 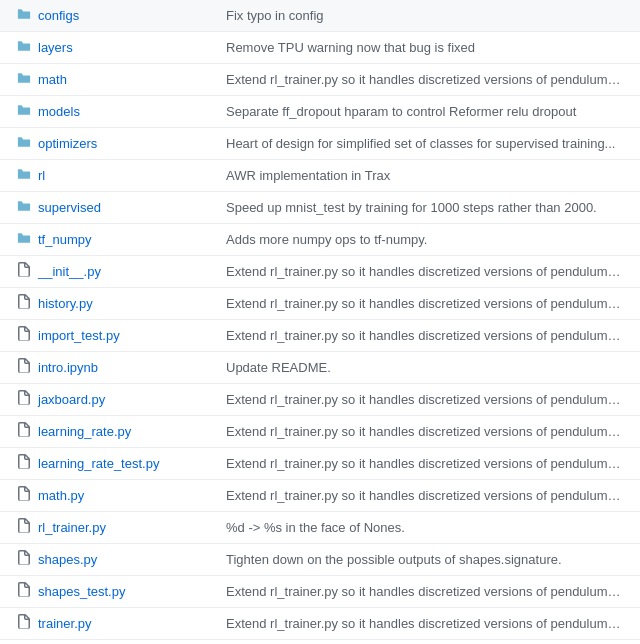 I want to click on file-name-link: tf_numpy, so click(x=64, y=240).